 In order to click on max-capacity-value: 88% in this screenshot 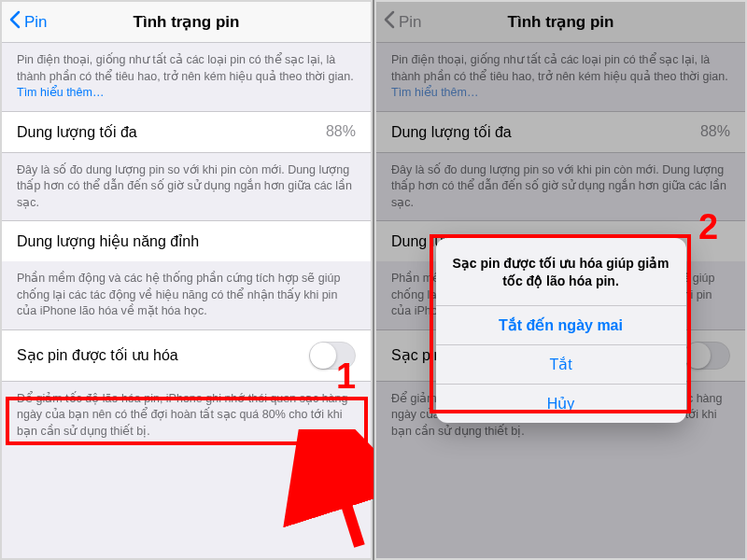, I will do `click(341, 132)`.